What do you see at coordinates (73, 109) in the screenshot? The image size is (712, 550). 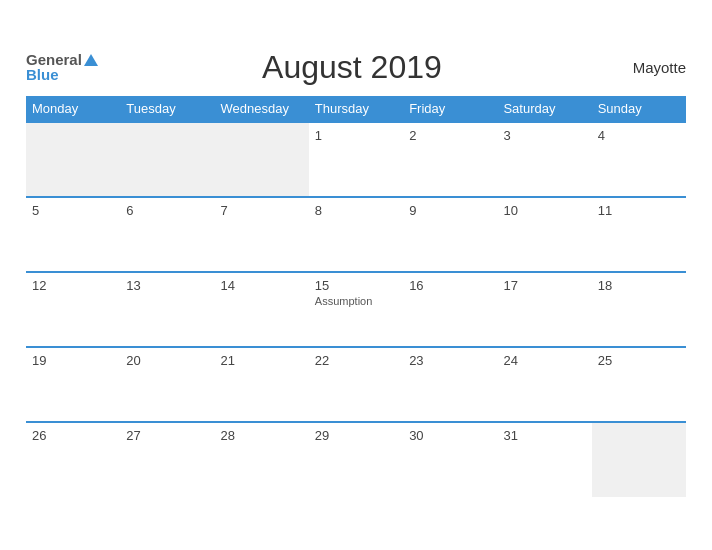 I see `weekday-header: Monday` at bounding box center [73, 109].